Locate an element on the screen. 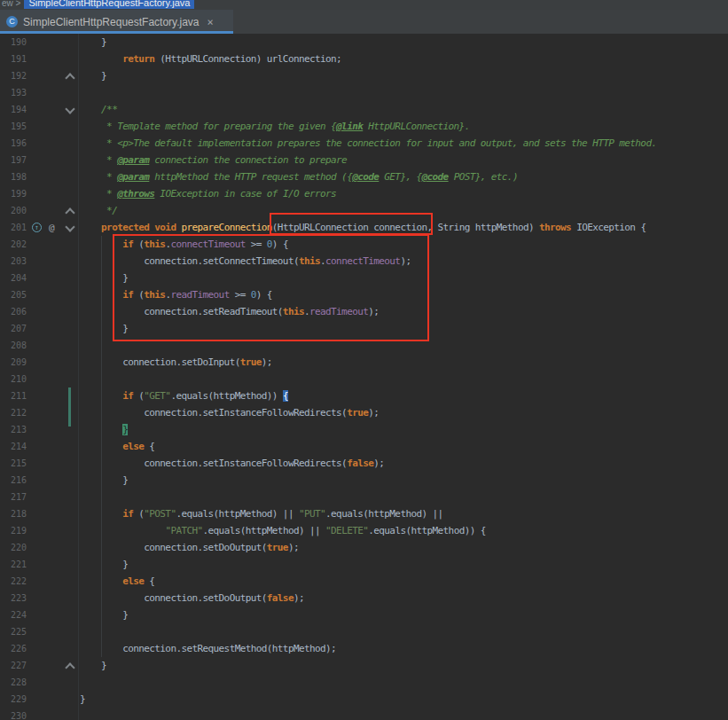 The height and width of the screenshot is (720, 728). line-number: 196 is located at coordinates (15, 144).